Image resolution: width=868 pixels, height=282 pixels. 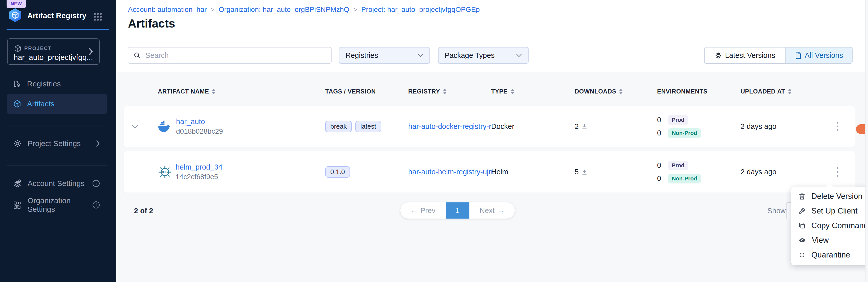 What do you see at coordinates (18, 184) in the screenshot?
I see `layers-gear-icon` at bounding box center [18, 184].